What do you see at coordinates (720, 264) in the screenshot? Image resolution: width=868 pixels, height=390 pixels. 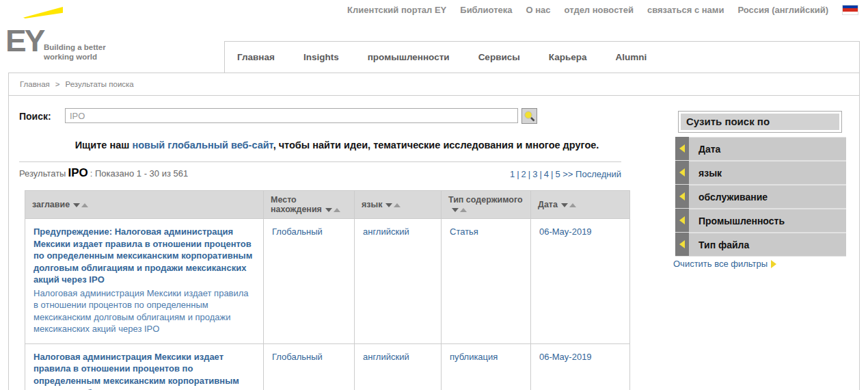 I see `clear-filters-label: Очистить все фильтры` at bounding box center [720, 264].